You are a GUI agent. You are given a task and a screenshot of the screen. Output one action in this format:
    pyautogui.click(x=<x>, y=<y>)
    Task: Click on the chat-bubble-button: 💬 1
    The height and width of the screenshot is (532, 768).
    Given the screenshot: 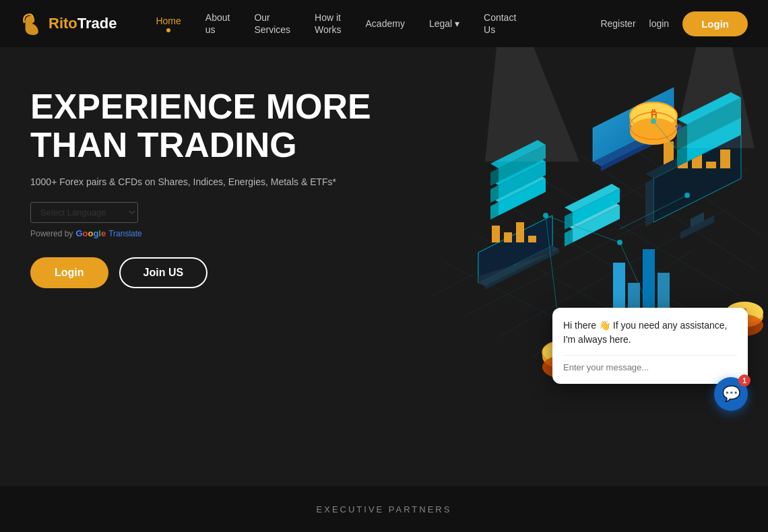 What is the action you would take?
    pyautogui.click(x=731, y=394)
    